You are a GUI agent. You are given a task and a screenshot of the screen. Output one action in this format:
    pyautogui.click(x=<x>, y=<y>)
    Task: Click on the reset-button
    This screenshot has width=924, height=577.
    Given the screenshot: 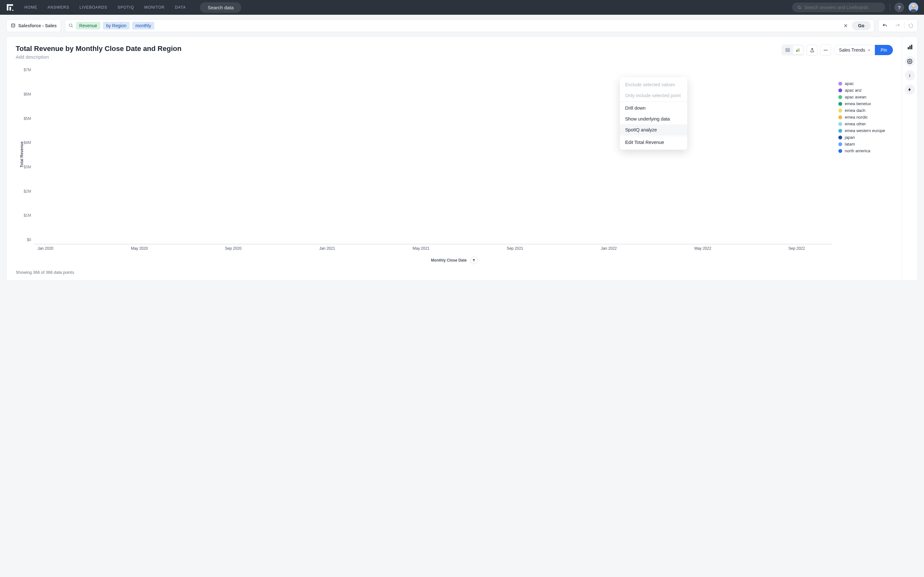 What is the action you would take?
    pyautogui.click(x=911, y=26)
    